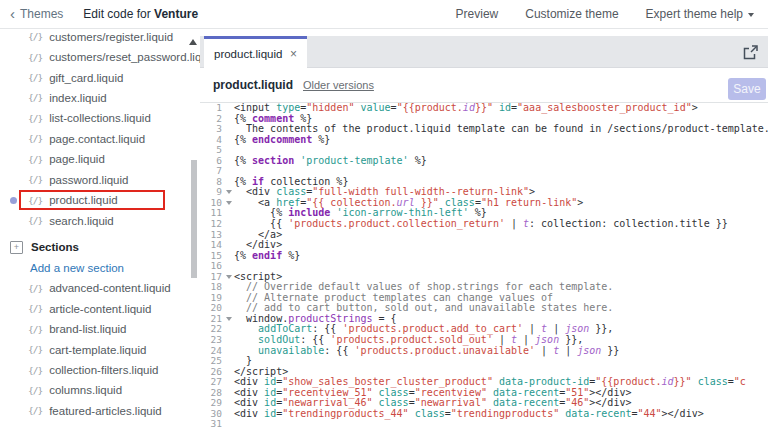  I want to click on line-number: 23, so click(211, 340).